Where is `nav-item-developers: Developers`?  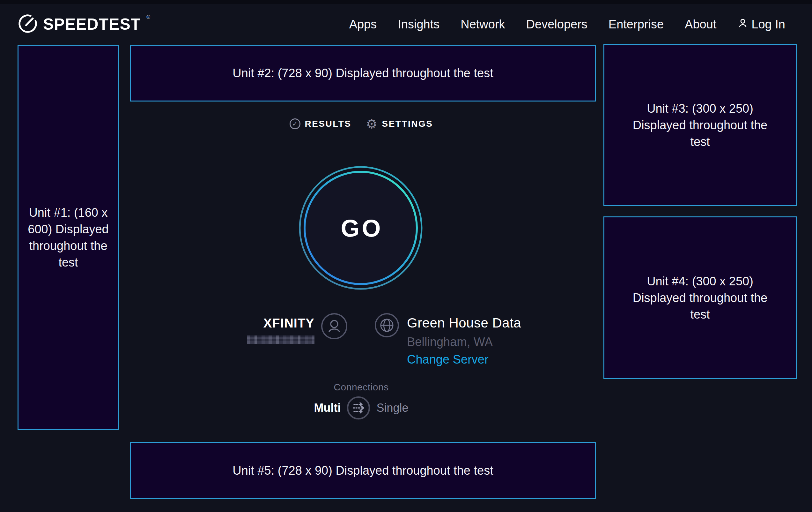
nav-item-developers: Developers is located at coordinates (557, 24).